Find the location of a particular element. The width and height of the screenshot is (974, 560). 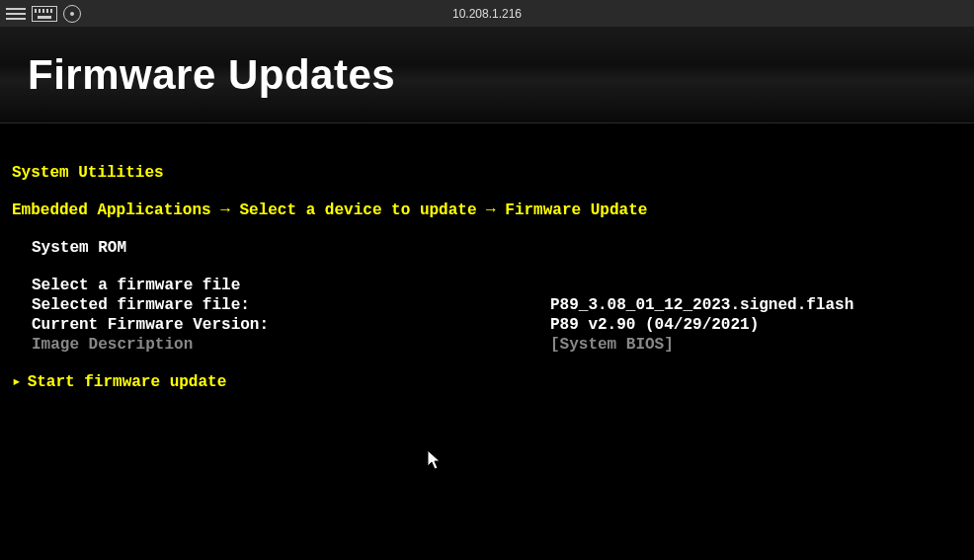

page-title: Firmware Updates is located at coordinates (211, 75).